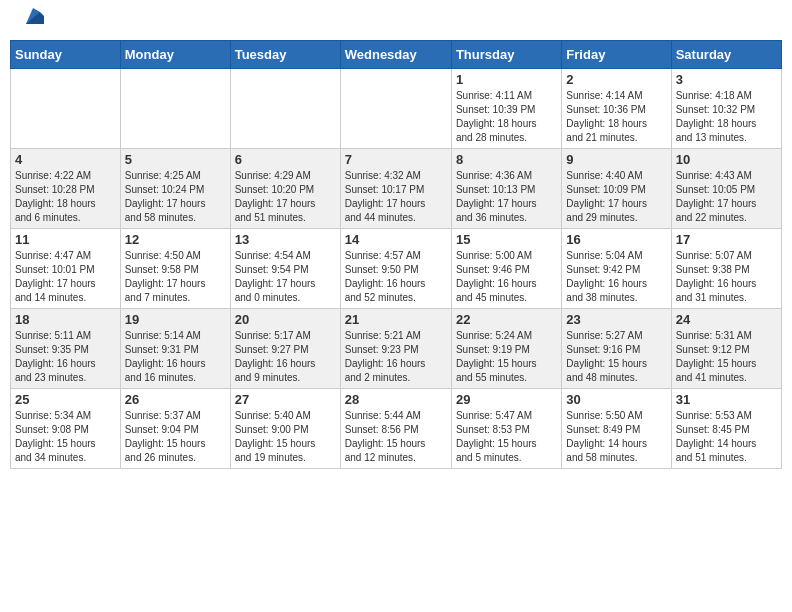 This screenshot has width=792, height=612. Describe the element at coordinates (285, 349) in the screenshot. I see `calendar-cell: 20Sunrise: 5:17 AM Sunset: 9:27 PM Dayli…` at that location.